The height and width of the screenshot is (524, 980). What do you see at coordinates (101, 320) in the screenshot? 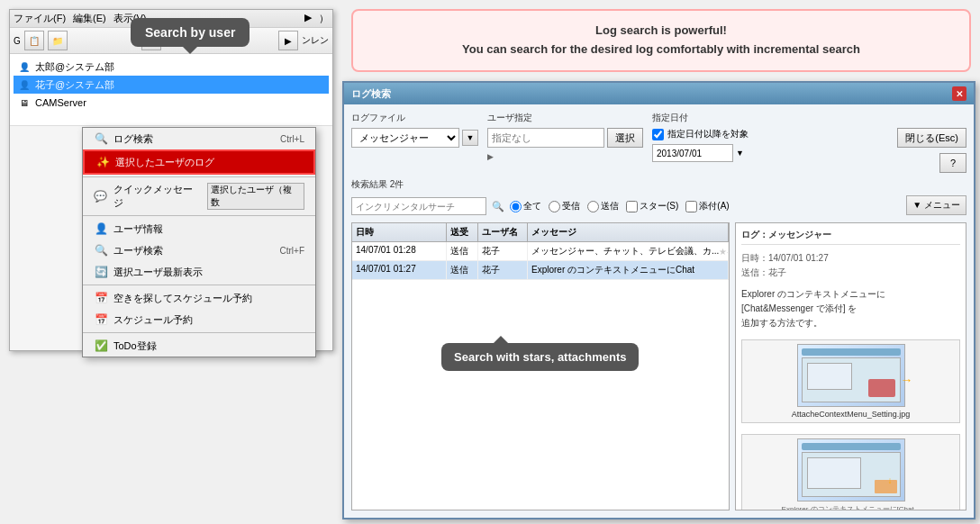
I see `schedule-icon: 📅` at bounding box center [101, 320].